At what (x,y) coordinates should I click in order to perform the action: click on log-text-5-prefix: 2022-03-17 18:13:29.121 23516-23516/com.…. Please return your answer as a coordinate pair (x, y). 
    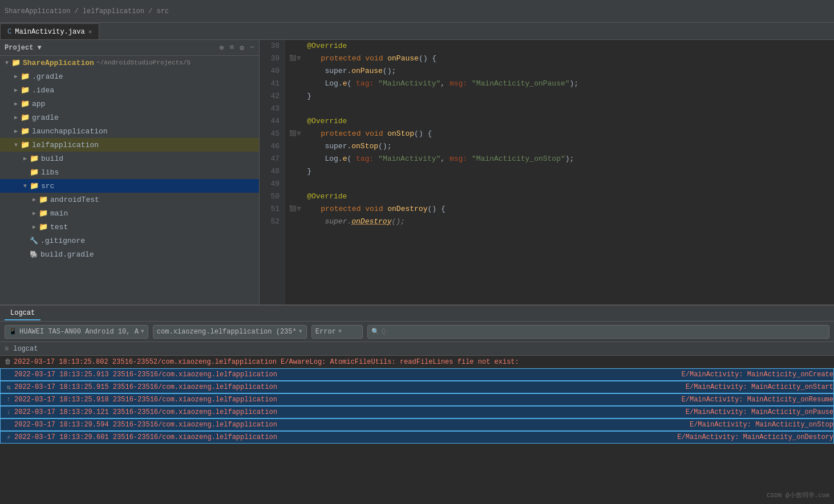
    Looking at the image, I should click on (349, 412).